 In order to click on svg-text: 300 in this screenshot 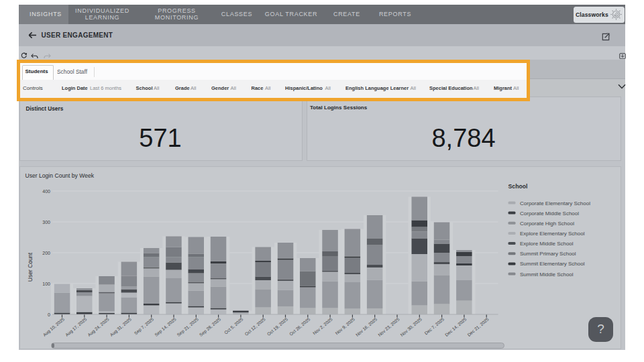, I will do `click(46, 221)`.